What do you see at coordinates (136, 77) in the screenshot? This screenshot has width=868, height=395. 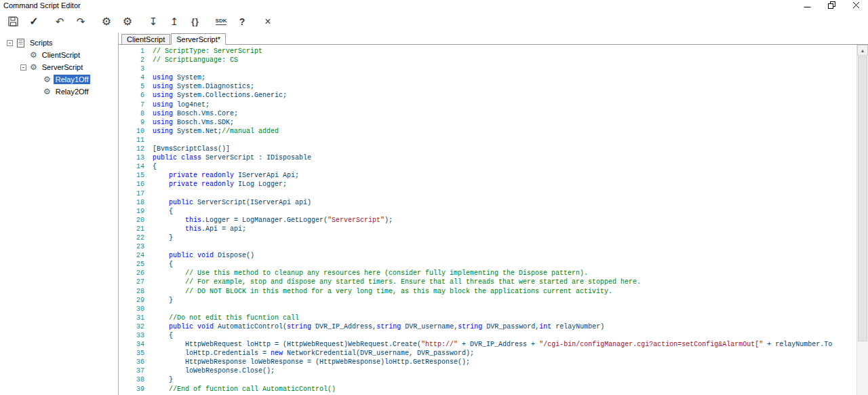 I see `line-number: 4` at bounding box center [136, 77].